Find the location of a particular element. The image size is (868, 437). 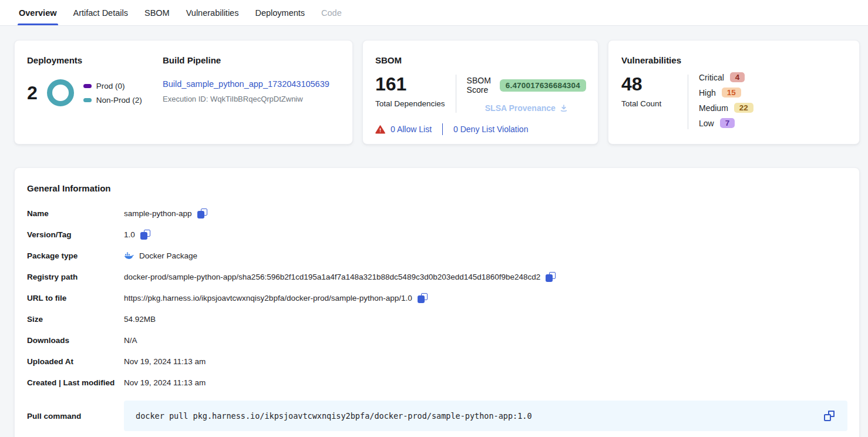

created-modified-label: Created | Last modified is located at coordinates (75, 383).